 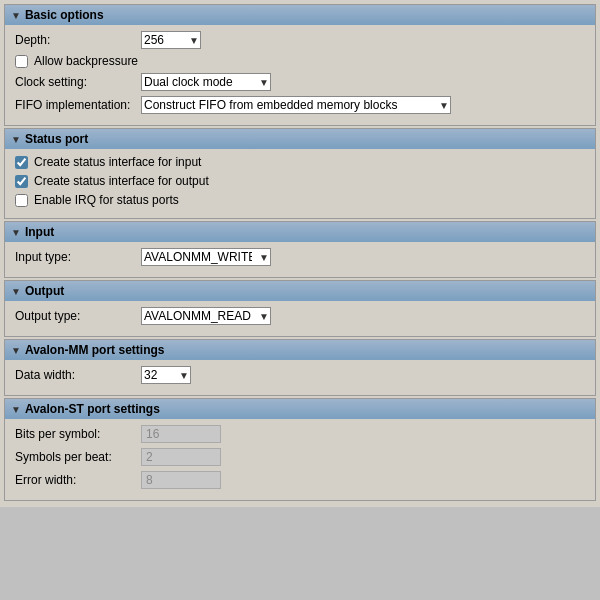 I want to click on symbols-per-beat-row: Symbols per beat:, so click(x=300, y=457).